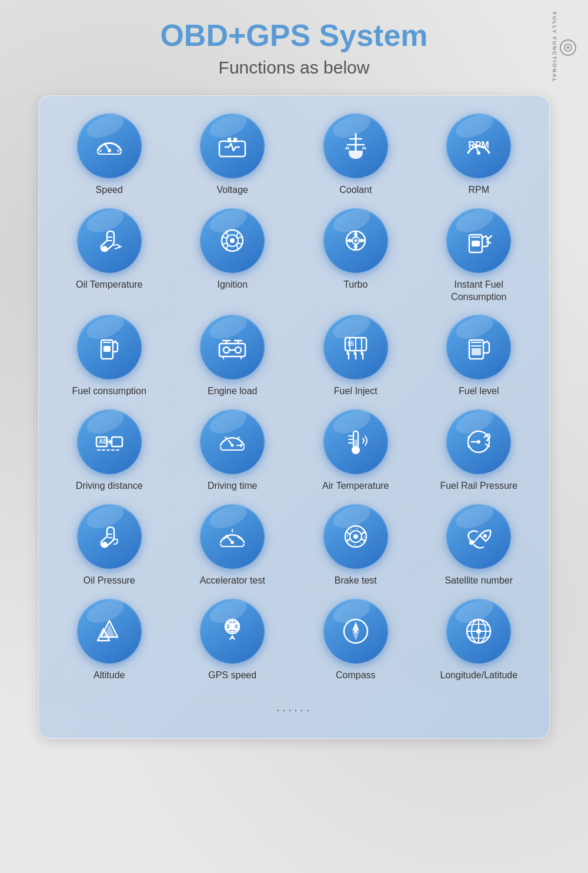 This screenshot has height=873, width=588. Describe the element at coordinates (479, 451) in the screenshot. I see `item-fuel-rail-pressure: Fuel Rail Pressure` at that location.